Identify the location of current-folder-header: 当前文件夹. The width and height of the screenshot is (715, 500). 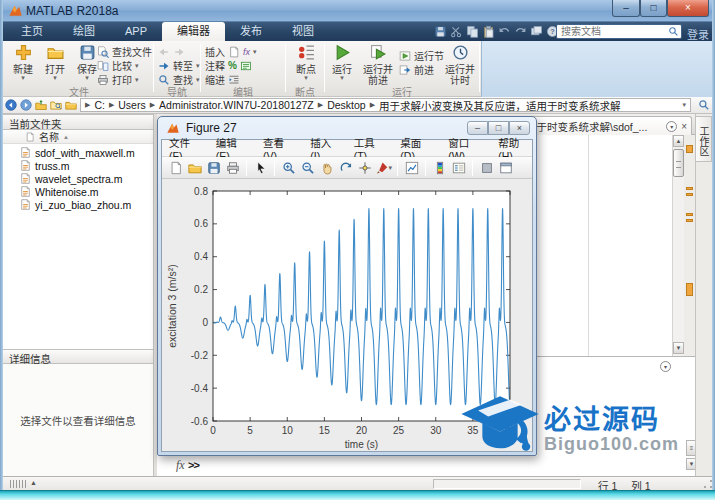
(78, 122).